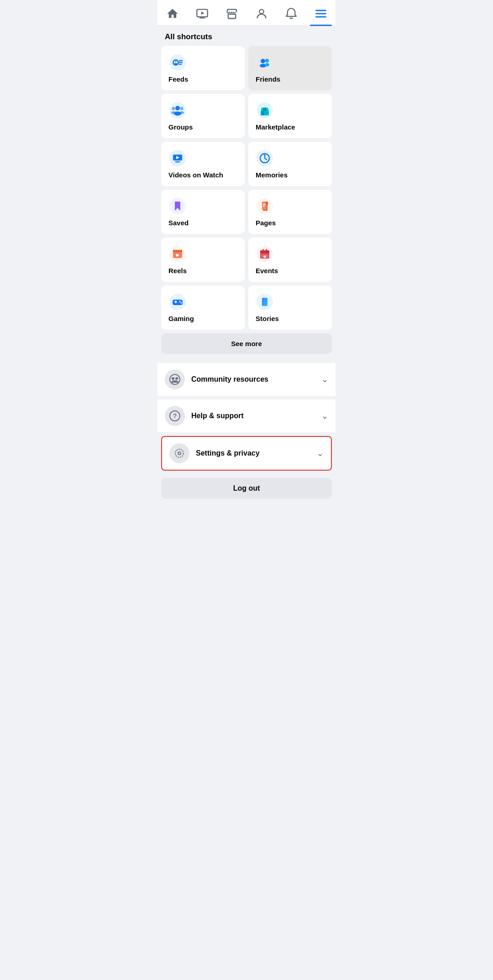 Image resolution: width=493 pixels, height=980 pixels. I want to click on gaming-icon, so click(178, 302).